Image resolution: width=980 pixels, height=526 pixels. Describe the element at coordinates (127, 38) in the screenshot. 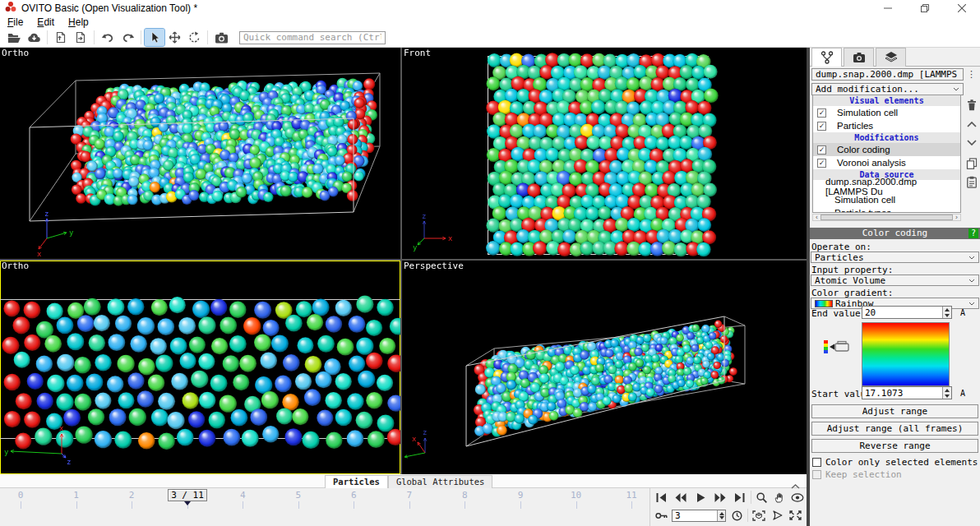

I see `redo-icon` at that location.